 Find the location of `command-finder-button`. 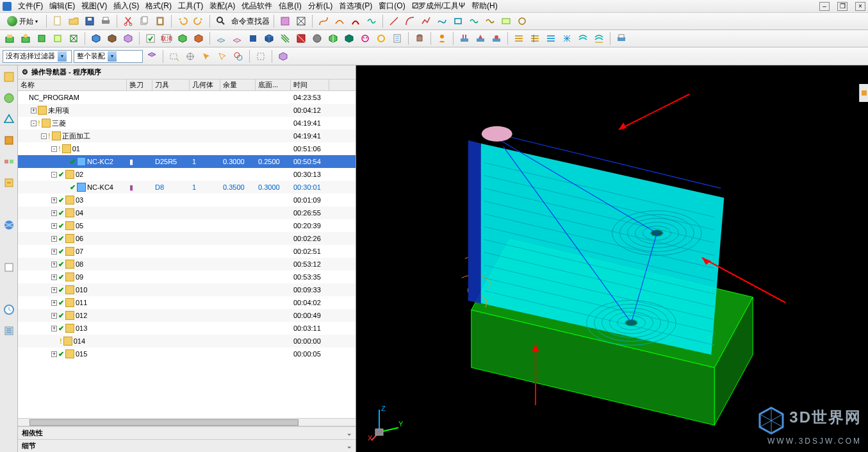

command-finder-button is located at coordinates (221, 21).